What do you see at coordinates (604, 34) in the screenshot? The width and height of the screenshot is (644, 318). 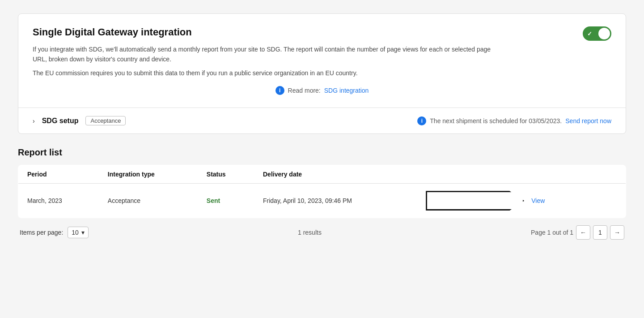 I see `toggle-knob` at bounding box center [604, 34].